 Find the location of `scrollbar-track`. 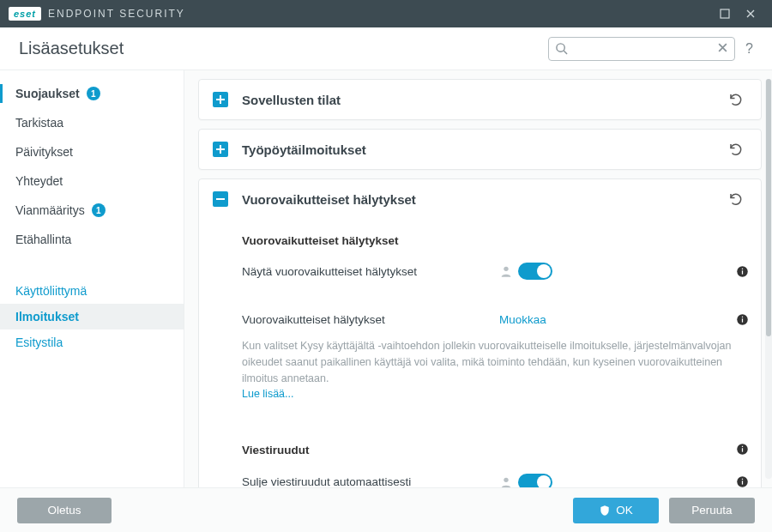

scrollbar-track is located at coordinates (769, 279).